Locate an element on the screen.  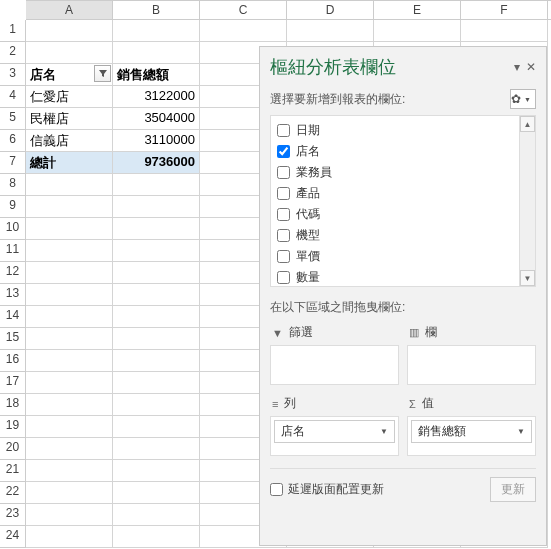
row-header-8: 8 is located at coordinates (13, 185).